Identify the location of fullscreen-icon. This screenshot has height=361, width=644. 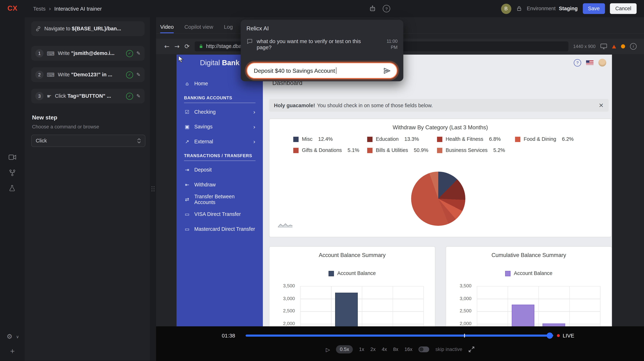
(472, 349).